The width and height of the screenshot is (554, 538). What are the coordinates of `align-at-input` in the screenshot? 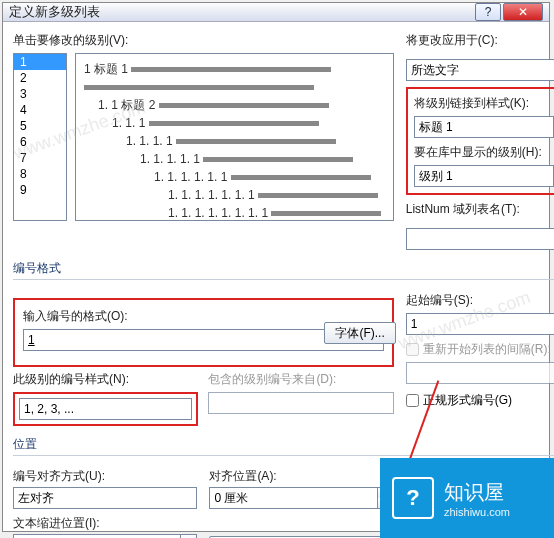 It's located at (293, 498).